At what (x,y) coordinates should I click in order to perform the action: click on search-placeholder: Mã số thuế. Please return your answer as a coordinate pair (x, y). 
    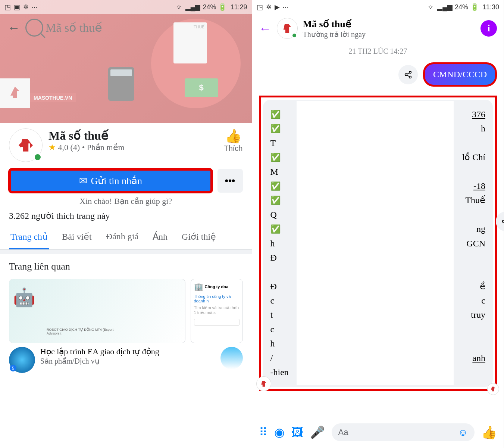
    Looking at the image, I should click on (74, 28).